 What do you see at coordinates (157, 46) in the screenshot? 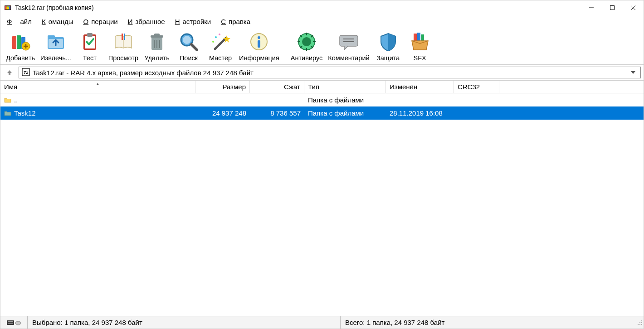
I see `delete-button: Удалить` at bounding box center [157, 46].